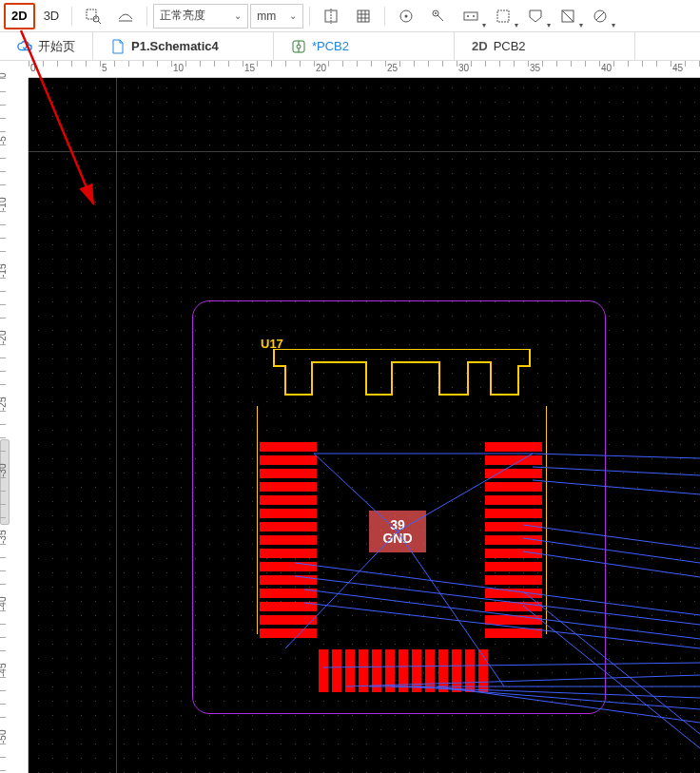 The height and width of the screenshot is (773, 700). What do you see at coordinates (266, 16) in the screenshot?
I see `units-label: mm` at bounding box center [266, 16].